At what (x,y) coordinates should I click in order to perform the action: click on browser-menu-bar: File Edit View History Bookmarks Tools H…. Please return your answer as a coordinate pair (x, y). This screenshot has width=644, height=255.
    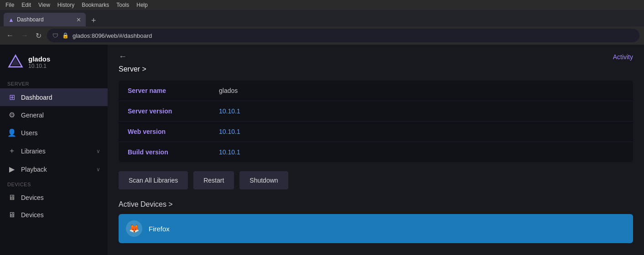
    Looking at the image, I should click on (322, 5).